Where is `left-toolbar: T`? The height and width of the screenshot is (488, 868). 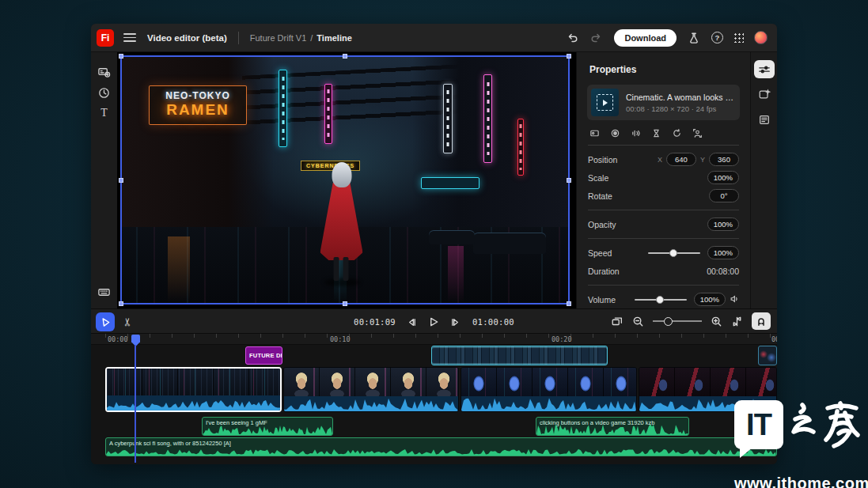
left-toolbar: T is located at coordinates (104, 180).